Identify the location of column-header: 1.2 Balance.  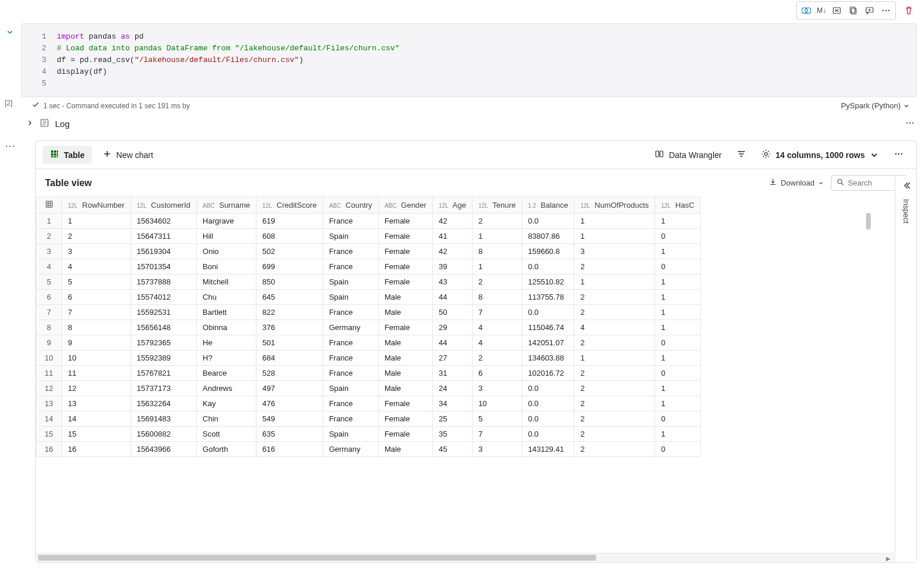
(548, 205).